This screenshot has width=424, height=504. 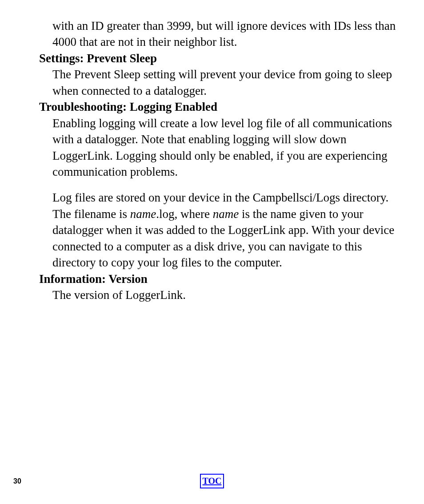 What do you see at coordinates (220, 230) in the screenshot?
I see `text-log-files: Log files are stored on your device in t…` at bounding box center [220, 230].